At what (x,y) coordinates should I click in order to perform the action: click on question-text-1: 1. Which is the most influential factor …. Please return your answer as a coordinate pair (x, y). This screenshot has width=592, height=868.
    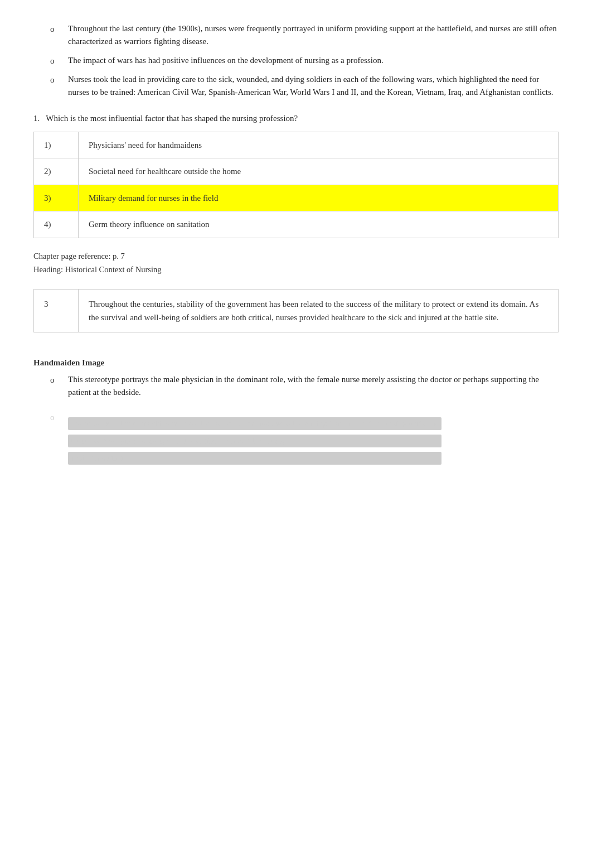
    Looking at the image, I should click on (296, 118).